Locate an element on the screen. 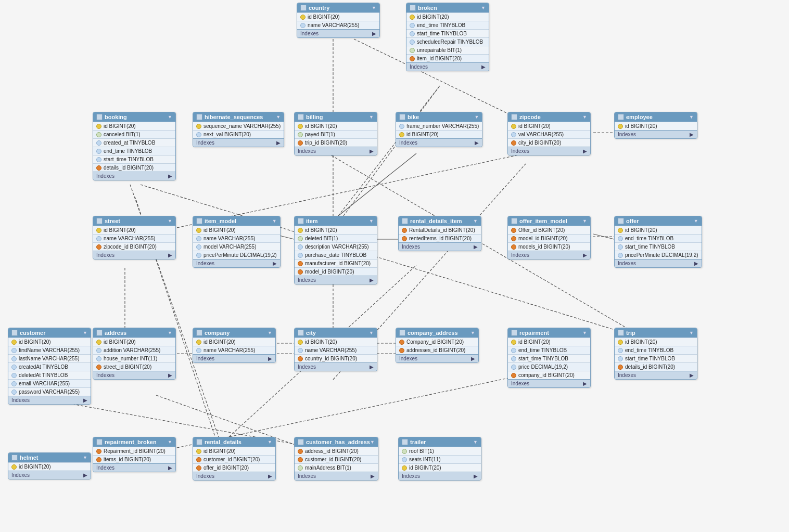 The image size is (789, 532). table-header-street: street▼ is located at coordinates (134, 221).